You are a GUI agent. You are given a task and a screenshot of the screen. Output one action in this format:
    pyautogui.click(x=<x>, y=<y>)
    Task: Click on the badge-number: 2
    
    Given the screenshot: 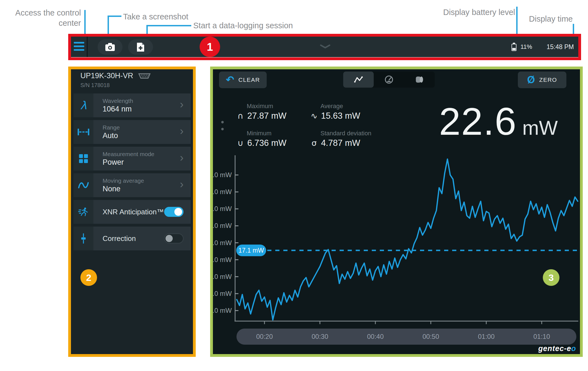 What is the action you would take?
    pyautogui.click(x=89, y=278)
    